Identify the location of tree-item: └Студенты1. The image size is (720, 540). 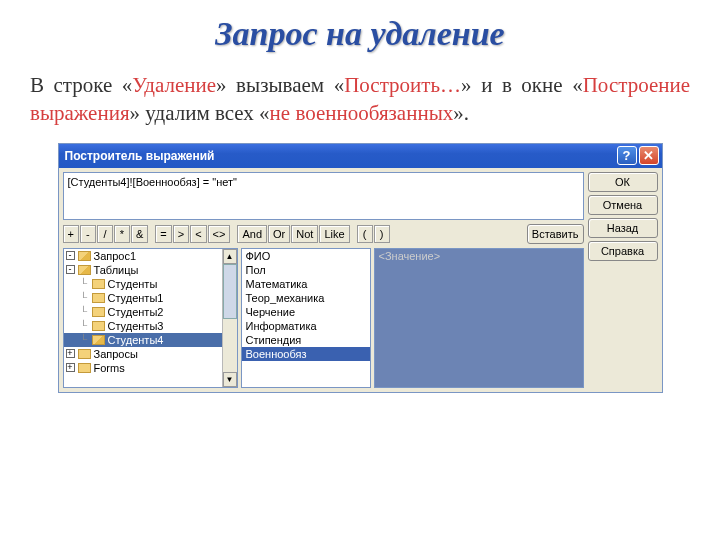
(150, 298).